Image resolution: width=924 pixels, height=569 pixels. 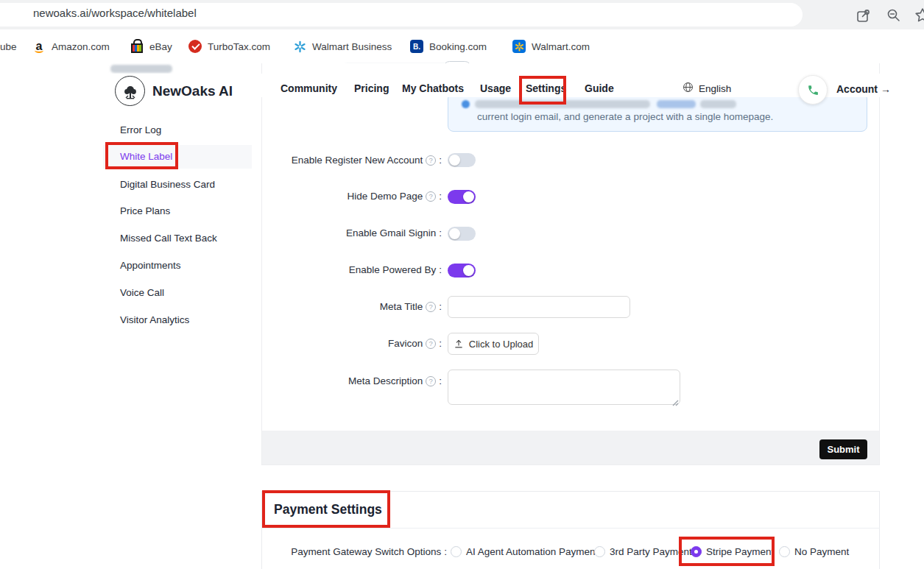 What do you see at coordinates (328, 509) in the screenshot?
I see `payment-settings-title: Payment Settings` at bounding box center [328, 509].